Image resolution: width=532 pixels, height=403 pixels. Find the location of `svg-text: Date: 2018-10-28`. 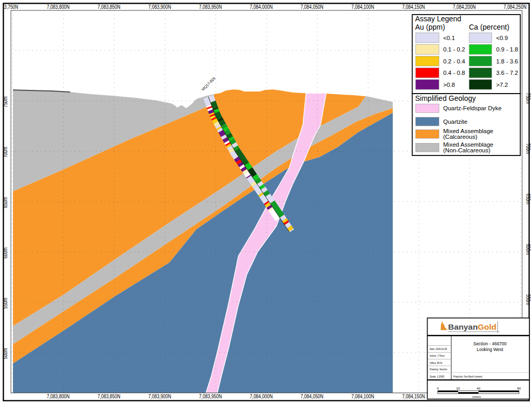

svg-text: Date: 2018-10-28 is located at coordinates (438, 349).